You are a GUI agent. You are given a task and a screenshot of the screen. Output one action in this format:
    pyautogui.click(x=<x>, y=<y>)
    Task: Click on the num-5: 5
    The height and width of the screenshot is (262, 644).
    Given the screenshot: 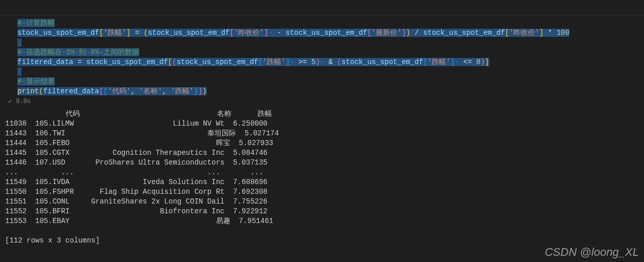 What is the action you would take?
    pyautogui.click(x=313, y=62)
    